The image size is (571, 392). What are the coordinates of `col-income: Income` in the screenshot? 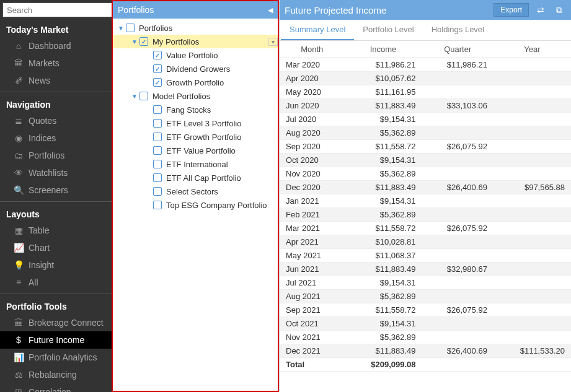 It's located at (383, 50).